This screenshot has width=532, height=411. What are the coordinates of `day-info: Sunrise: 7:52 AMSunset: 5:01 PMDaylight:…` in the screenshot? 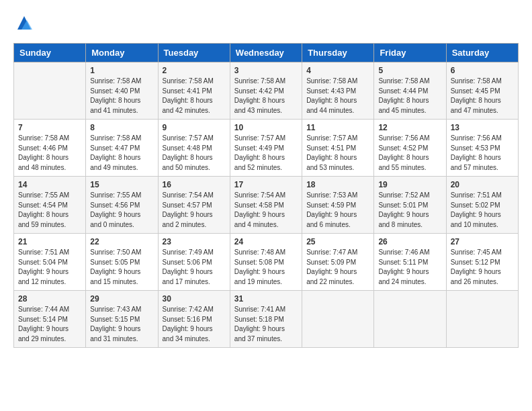 It's located at (410, 210).